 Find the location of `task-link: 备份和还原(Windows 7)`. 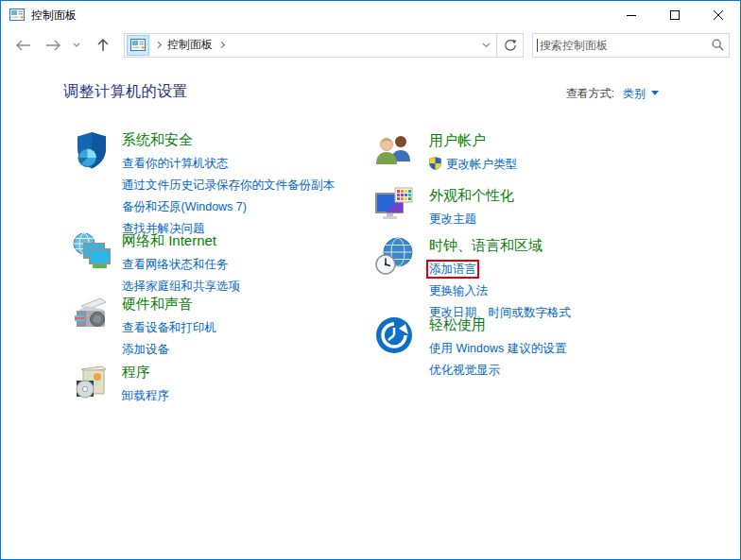

task-link: 备份和还原(Windows 7) is located at coordinates (184, 207).